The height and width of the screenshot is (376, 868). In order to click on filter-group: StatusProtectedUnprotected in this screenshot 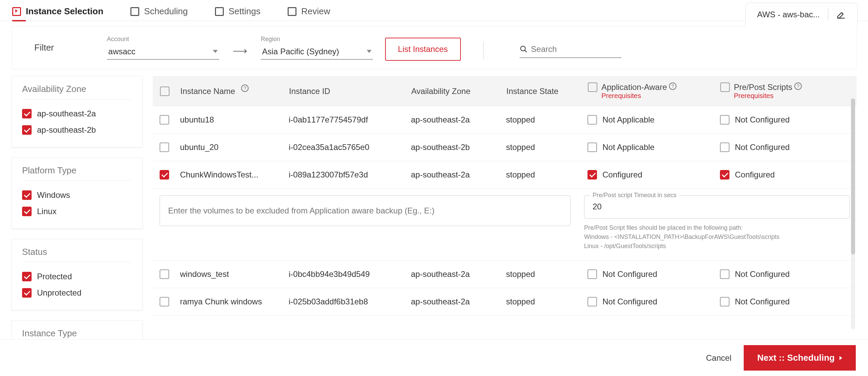, I will do `click(77, 275)`.